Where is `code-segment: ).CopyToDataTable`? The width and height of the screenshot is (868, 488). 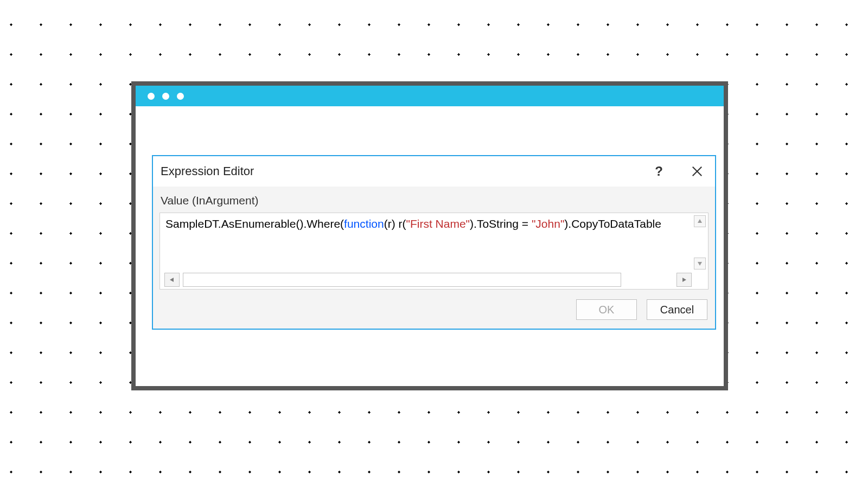
code-segment: ).CopyToDataTable is located at coordinates (613, 223).